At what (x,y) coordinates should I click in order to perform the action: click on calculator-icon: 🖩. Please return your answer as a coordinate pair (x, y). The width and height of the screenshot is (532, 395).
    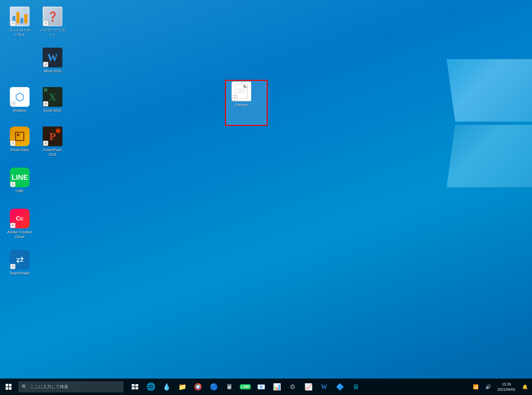
    Looking at the image, I should click on (230, 387).